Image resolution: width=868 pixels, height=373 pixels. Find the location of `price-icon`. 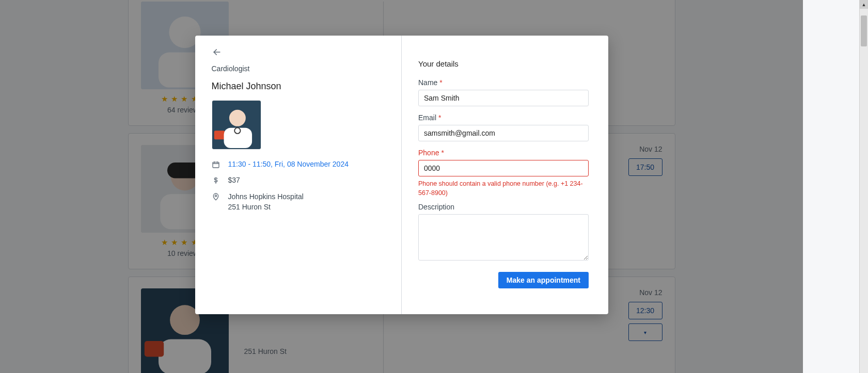

price-icon is located at coordinates (216, 181).